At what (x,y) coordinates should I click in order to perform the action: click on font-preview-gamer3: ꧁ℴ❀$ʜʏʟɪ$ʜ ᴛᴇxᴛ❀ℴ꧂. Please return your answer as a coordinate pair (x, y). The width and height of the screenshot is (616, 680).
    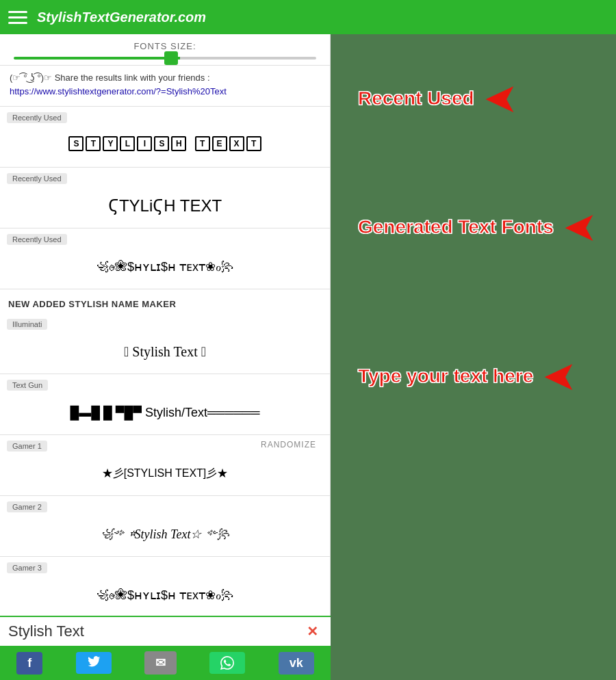
    Looking at the image, I should click on (165, 597).